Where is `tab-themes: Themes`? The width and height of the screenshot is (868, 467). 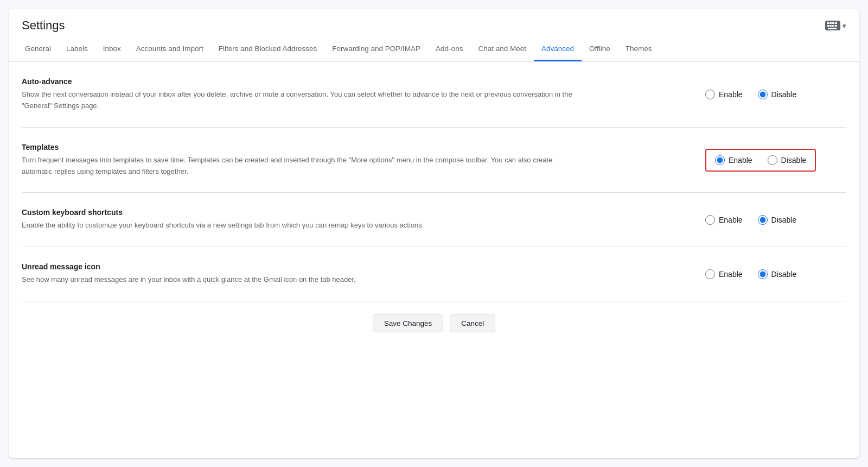 tab-themes: Themes is located at coordinates (639, 50).